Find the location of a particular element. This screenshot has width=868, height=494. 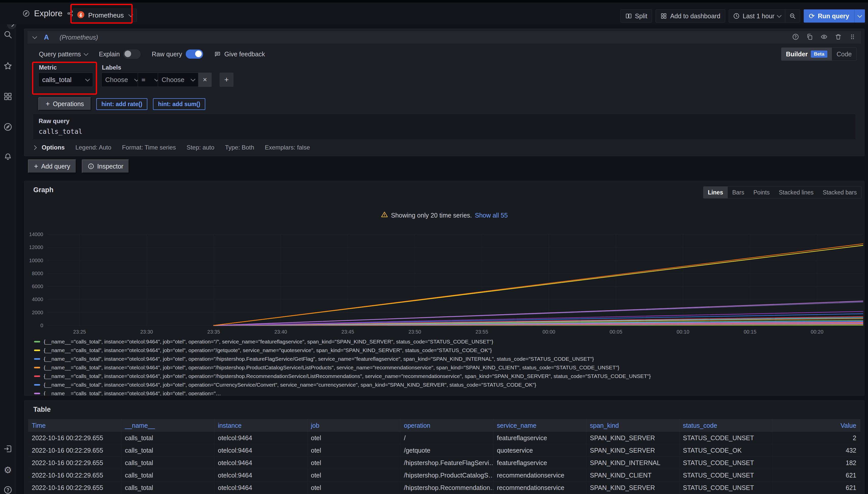

help-icon is located at coordinates (8, 490).